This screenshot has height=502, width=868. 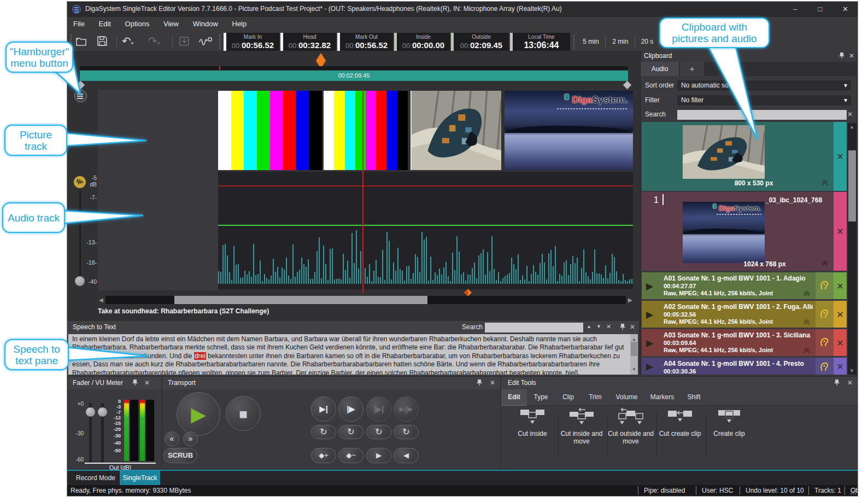 I want to click on menu-edit: Edit, so click(x=105, y=24).